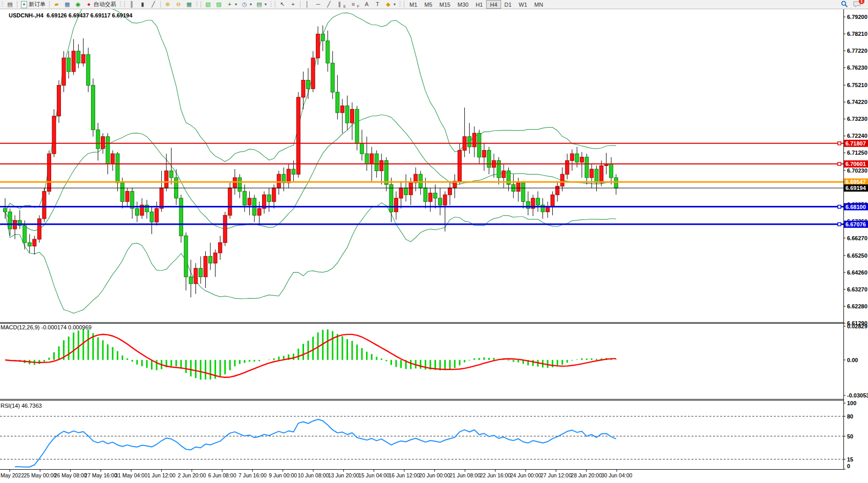 The image size is (868, 483). I want to click on zoom-in-button: ⊕, so click(168, 4).